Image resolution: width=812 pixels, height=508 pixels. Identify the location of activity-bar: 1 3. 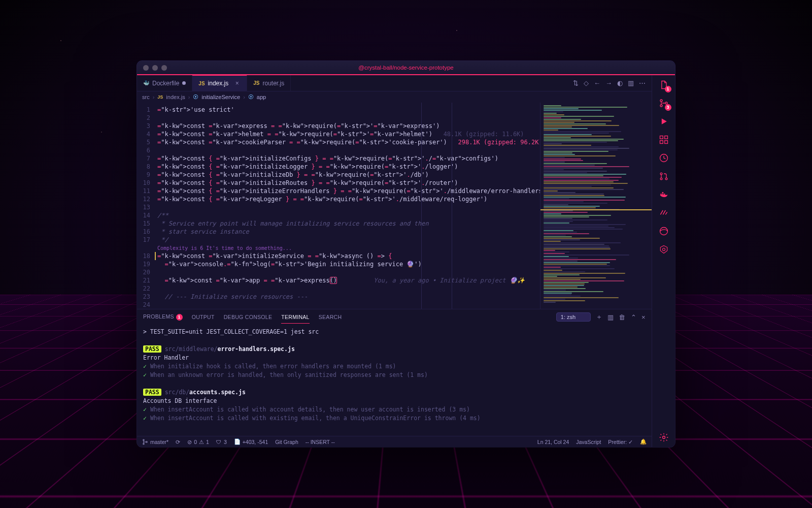
(663, 261).